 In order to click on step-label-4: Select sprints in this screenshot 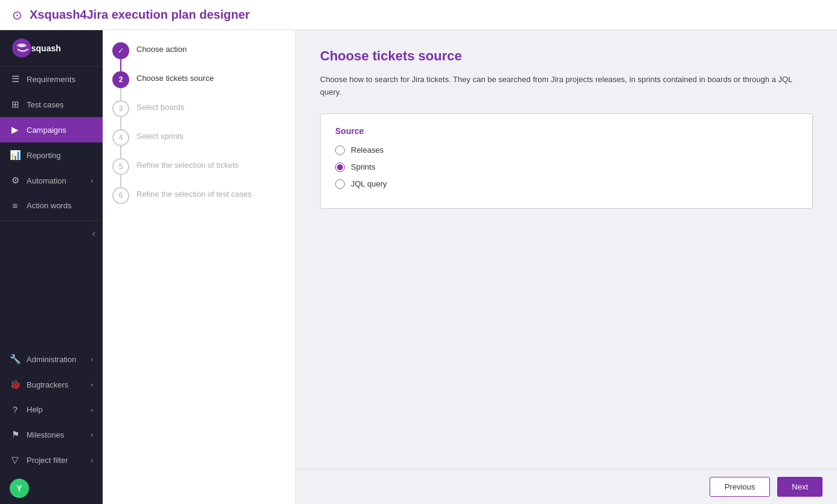, I will do `click(160, 135)`.